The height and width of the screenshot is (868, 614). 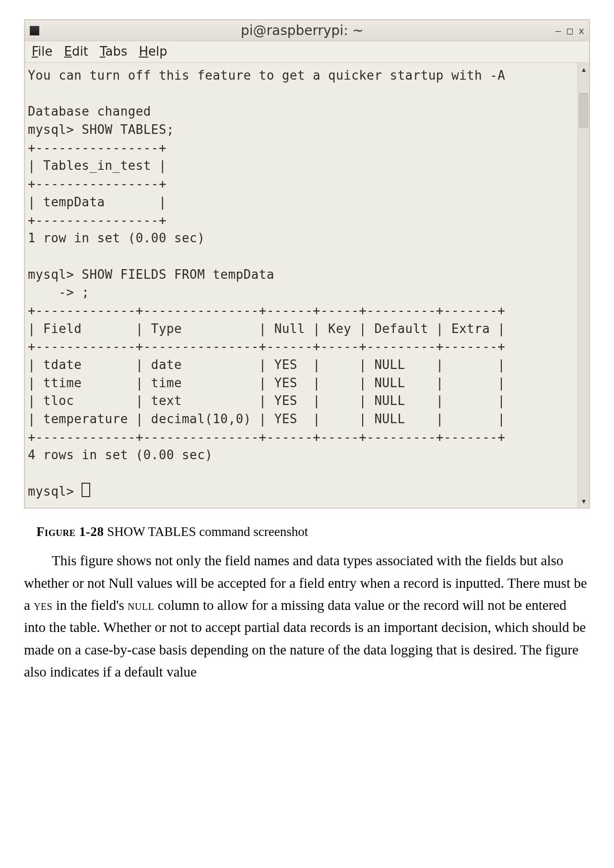 What do you see at coordinates (581, 31) in the screenshot?
I see `close-button: x` at bounding box center [581, 31].